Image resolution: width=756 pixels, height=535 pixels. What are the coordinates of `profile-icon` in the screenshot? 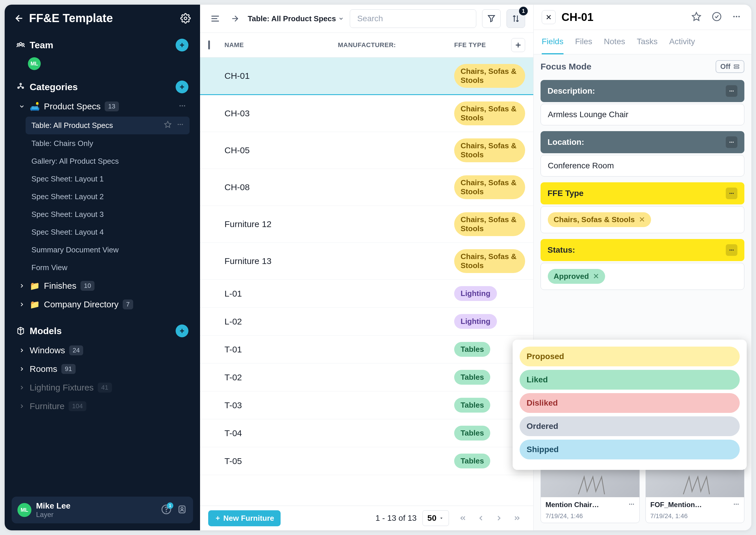 It's located at (182, 510).